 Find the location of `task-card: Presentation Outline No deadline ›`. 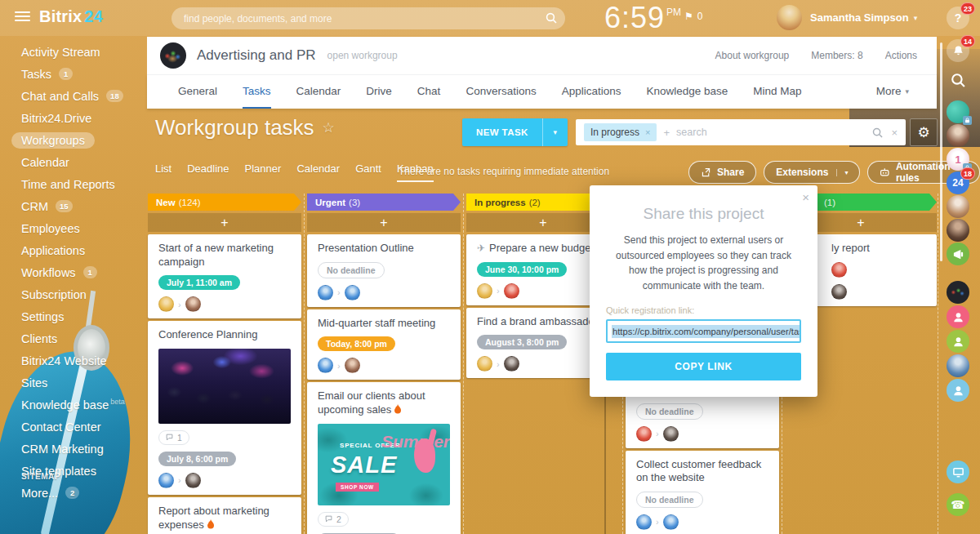

task-card: Presentation Outline No deadline › is located at coordinates (384, 271).